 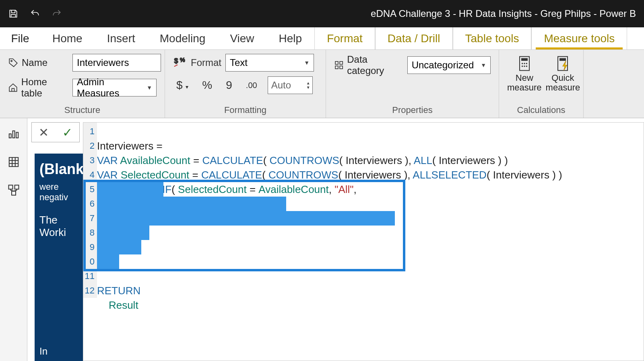 I want to click on card-sub: were negativ, so click(x=63, y=192).